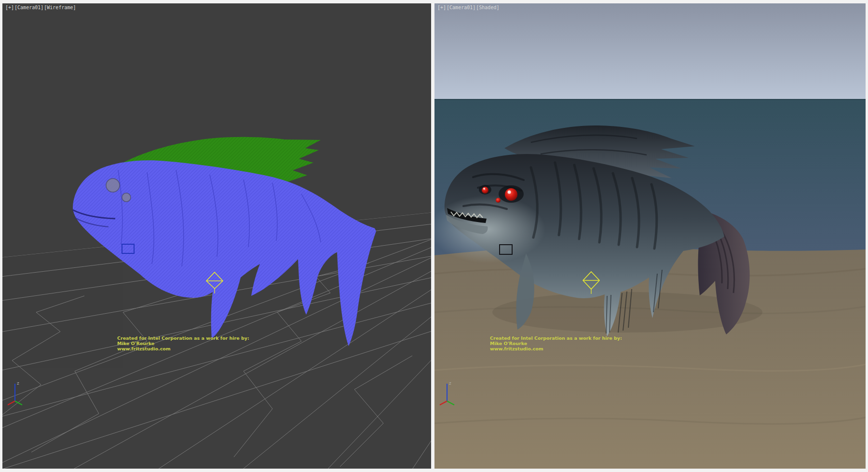 Image resolution: width=868 pixels, height=472 pixels. I want to click on fish-eye-spot-small, so click(126, 197).